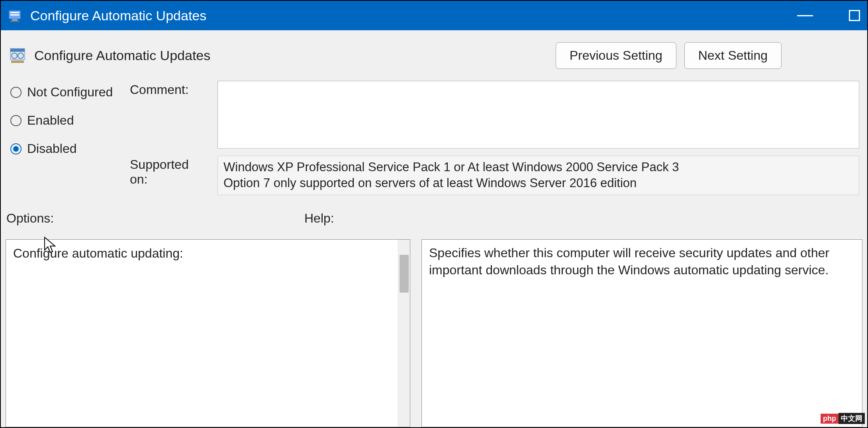 This screenshot has width=868, height=428. I want to click on policy-icon, so click(18, 56).